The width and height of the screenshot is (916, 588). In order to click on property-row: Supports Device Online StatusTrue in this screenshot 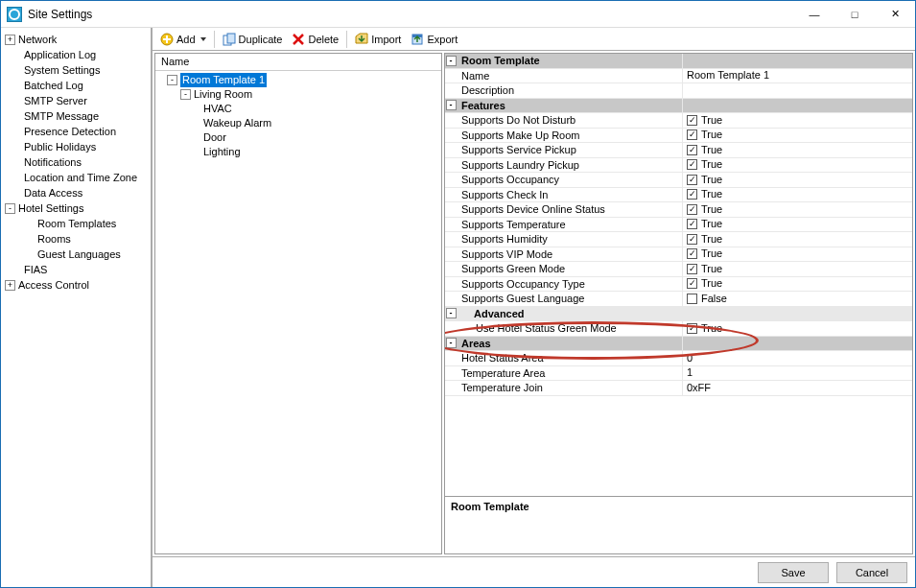, I will do `click(679, 210)`.